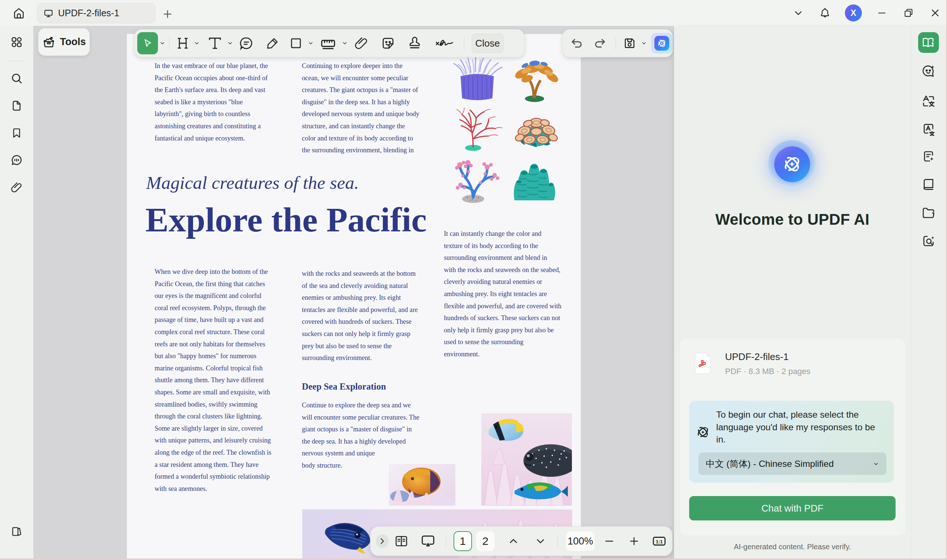 The width and height of the screenshot is (947, 560). Describe the element at coordinates (64, 42) in the screenshot. I see `tools-button: Tools` at that location.